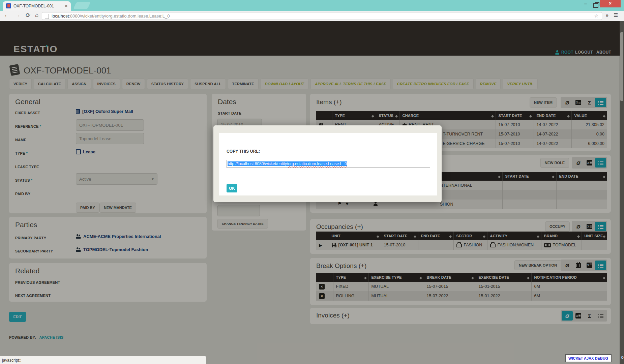 The image size is (624, 364). I want to click on wicket-debug-counter: 0, so click(622, 358).